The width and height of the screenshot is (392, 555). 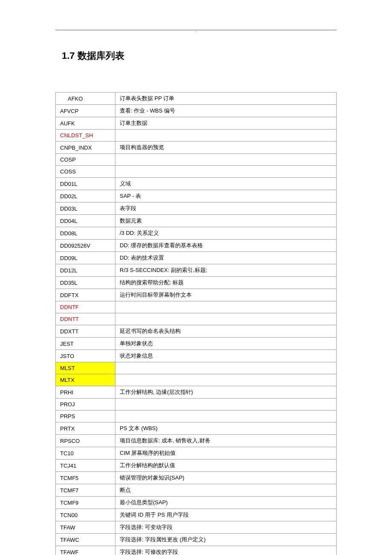 I want to click on code-cell: CNPB_INDX, so click(x=86, y=147).